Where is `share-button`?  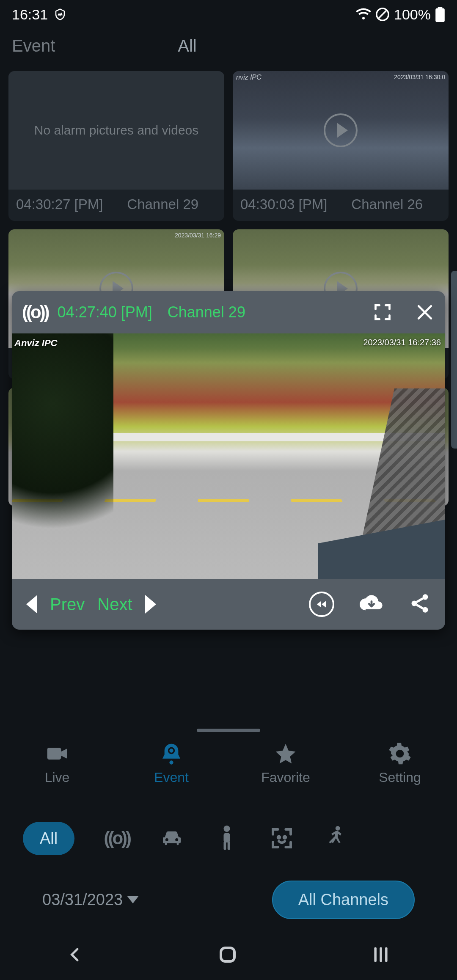 share-button is located at coordinates (420, 604).